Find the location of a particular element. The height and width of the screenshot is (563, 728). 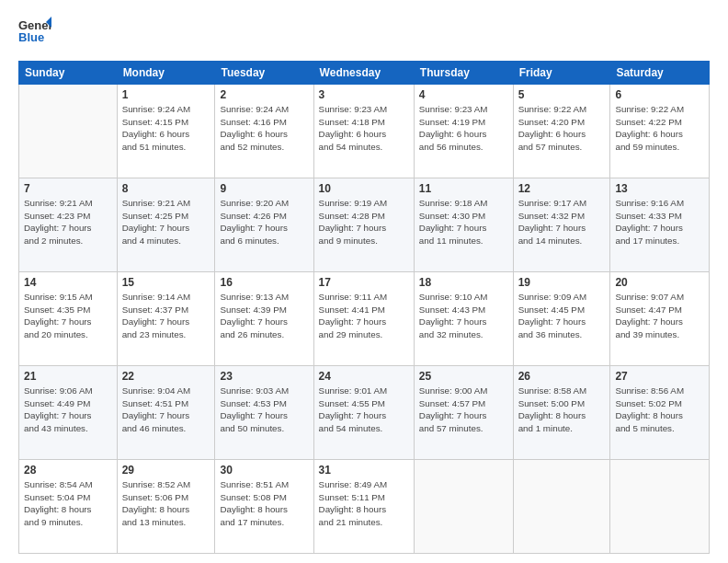

day-info: Sunrise: 9:11 AMSunset: 4:41 PMDaylight:… is located at coordinates (364, 316).